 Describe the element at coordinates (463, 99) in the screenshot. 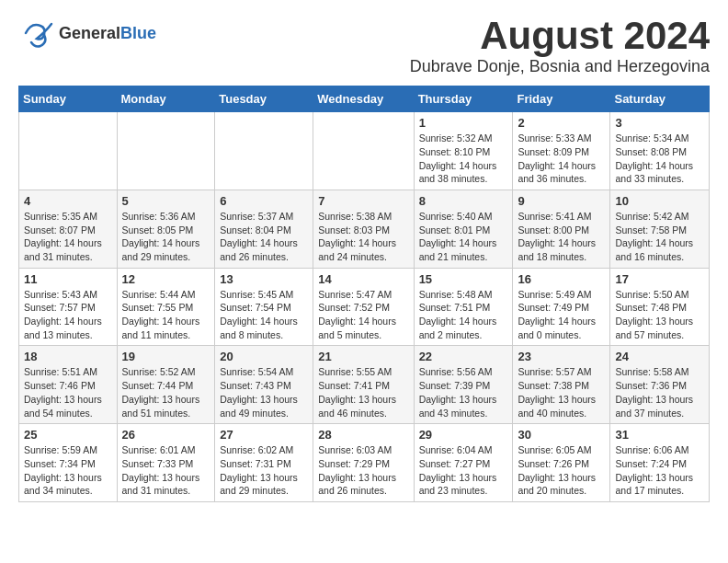

I see `calendar-day-header: Thursday` at that location.